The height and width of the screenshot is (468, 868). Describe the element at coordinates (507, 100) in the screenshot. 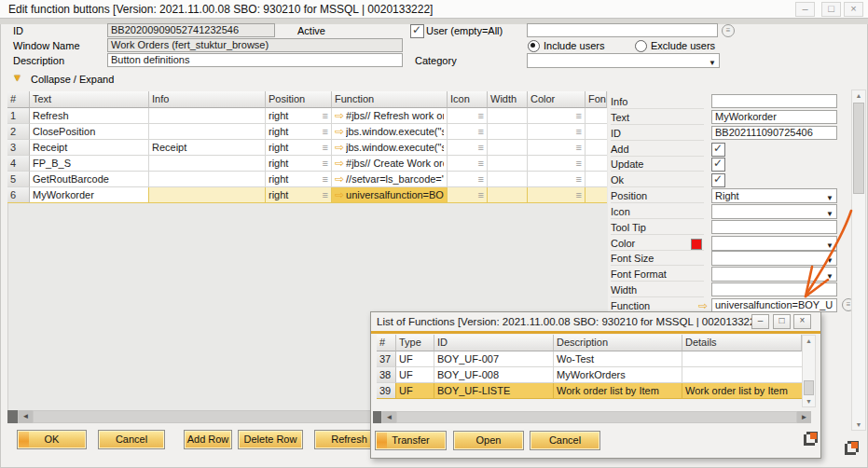

I see `header-width: Width` at that location.